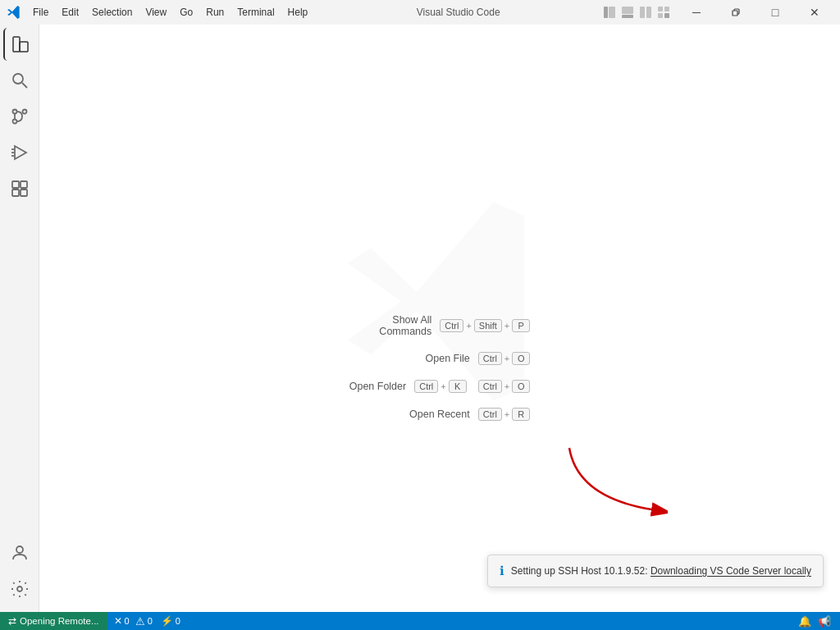  What do you see at coordinates (478, 358) in the screenshot?
I see `open-file-row: Open File Ctrl + O` at bounding box center [478, 358].